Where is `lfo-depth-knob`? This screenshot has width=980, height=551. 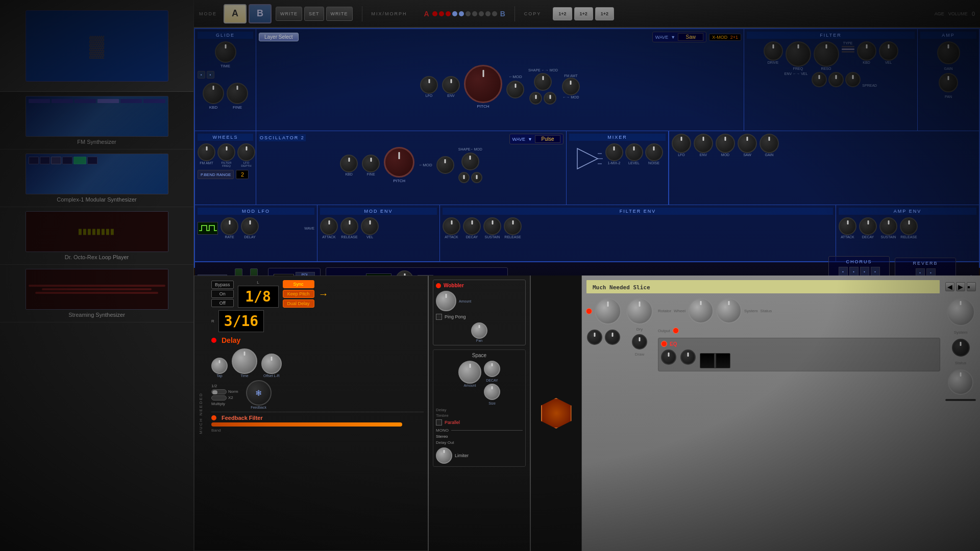
lfo-depth-knob is located at coordinates (246, 152).